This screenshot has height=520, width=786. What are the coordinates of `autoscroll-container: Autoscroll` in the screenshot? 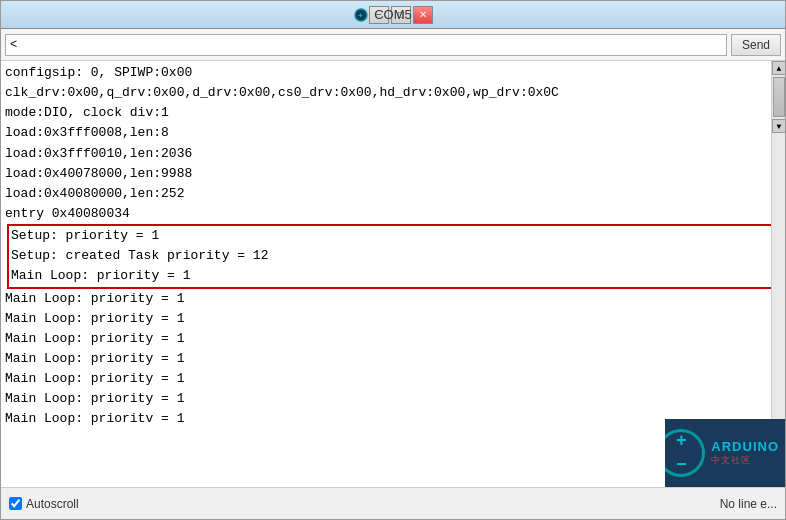 It's located at (44, 504).